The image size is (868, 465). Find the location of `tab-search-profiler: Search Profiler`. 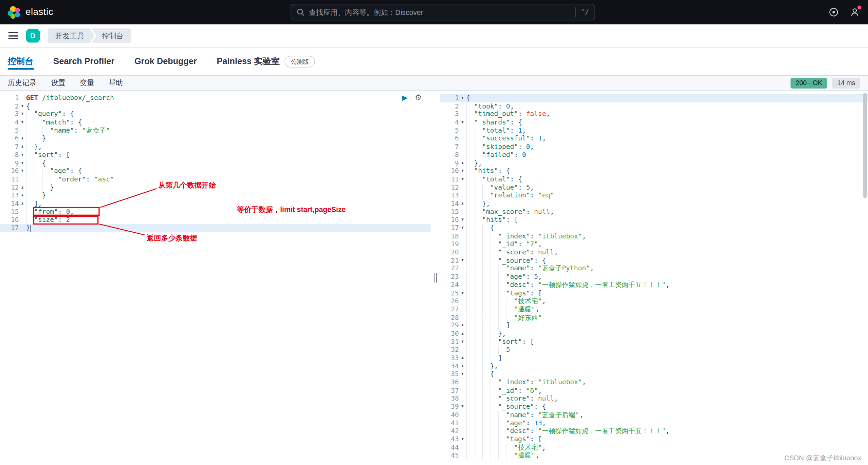

tab-search-profiler: Search Profiler is located at coordinates (84, 61).